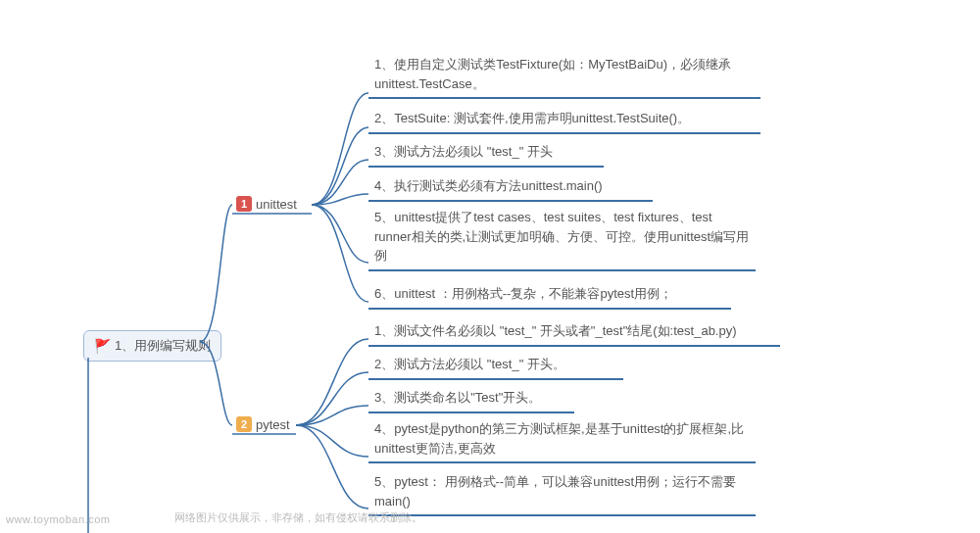 This screenshot has height=533, width=980. Describe the element at coordinates (102, 346) in the screenshot. I see `flag-icon: 🚩` at that location.